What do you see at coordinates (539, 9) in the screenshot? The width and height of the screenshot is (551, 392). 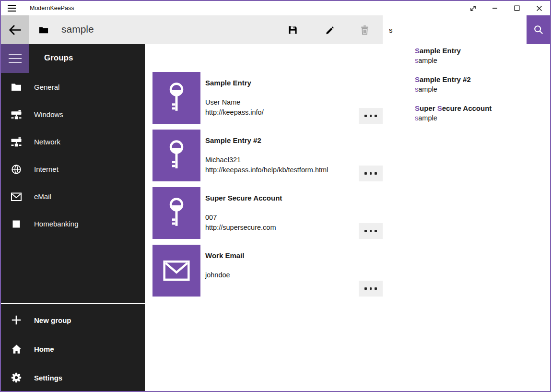 I see `close-icon` at bounding box center [539, 9].